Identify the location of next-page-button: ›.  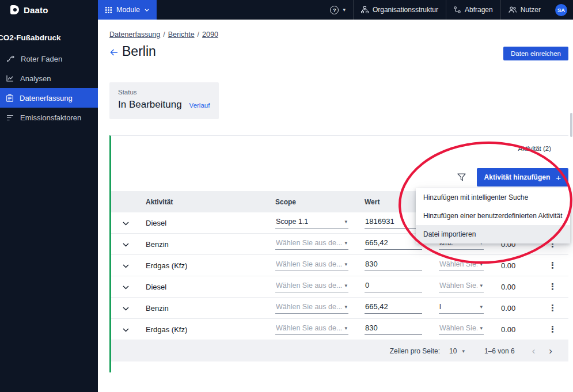
(551, 351).